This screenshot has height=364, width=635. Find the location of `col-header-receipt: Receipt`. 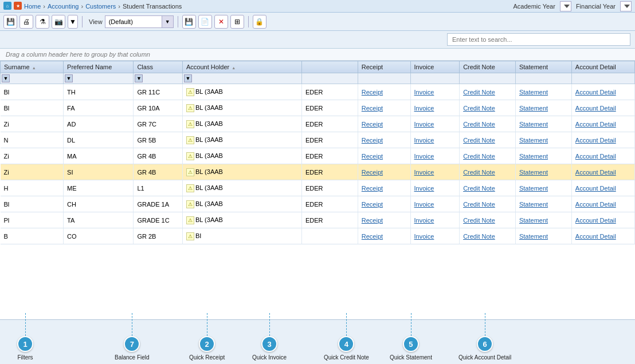

col-header-receipt: Receipt is located at coordinates (384, 68).